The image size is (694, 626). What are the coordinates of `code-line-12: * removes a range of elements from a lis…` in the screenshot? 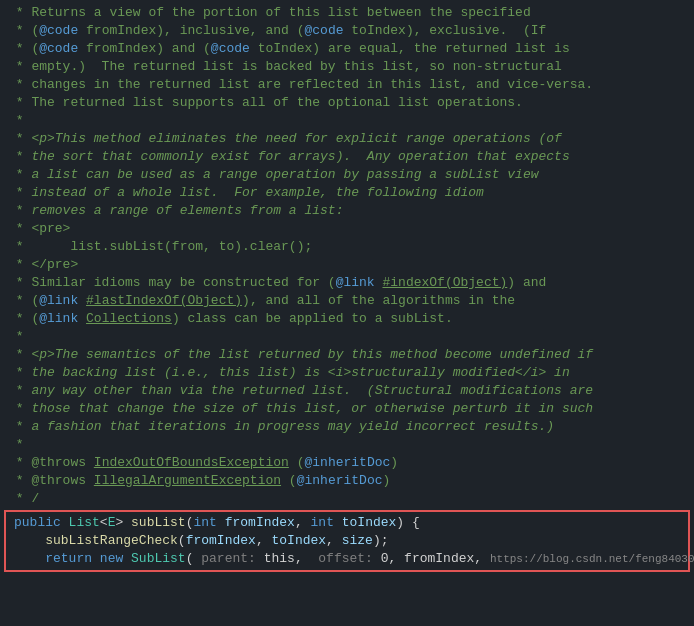 It's located at (347, 211).